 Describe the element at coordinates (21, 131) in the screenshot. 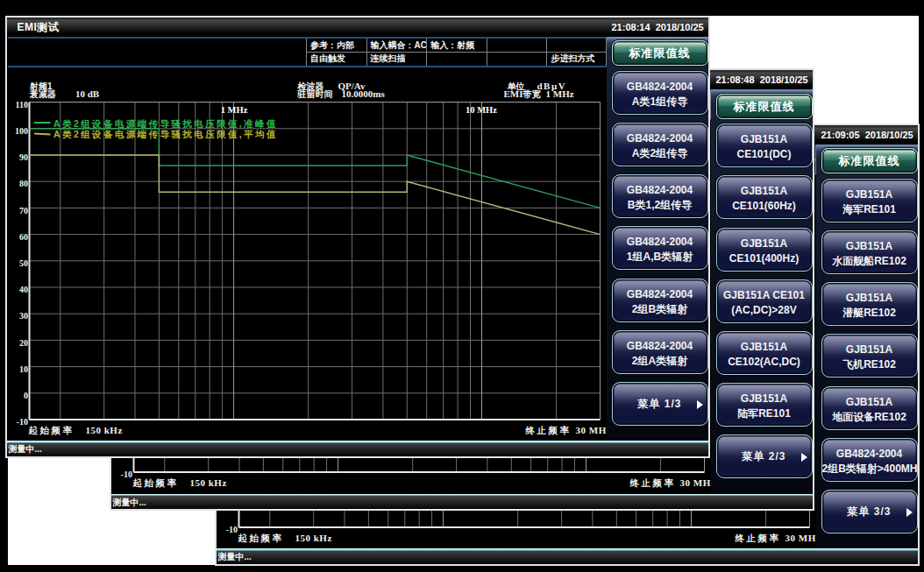

I see `svg-text: 100` at that location.